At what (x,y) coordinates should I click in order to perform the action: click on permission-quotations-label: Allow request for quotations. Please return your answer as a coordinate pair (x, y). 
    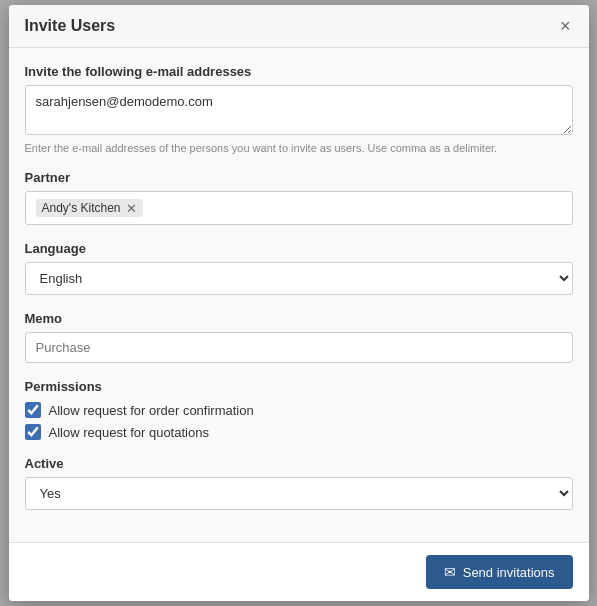
    Looking at the image, I should click on (129, 432).